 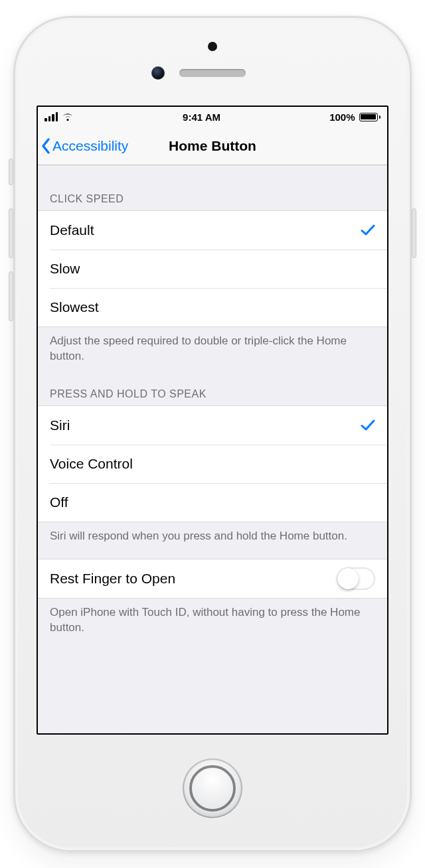 I want to click on status-bar: 9:41 AM 100%, so click(x=212, y=117).